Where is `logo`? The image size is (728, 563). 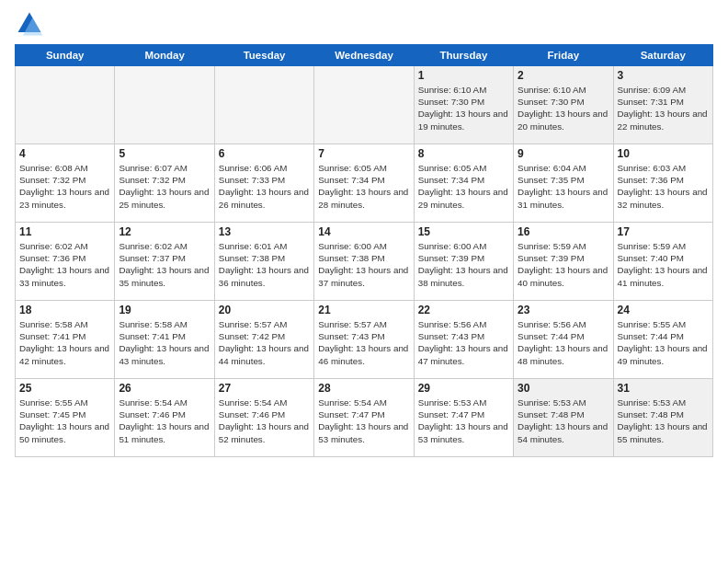
logo is located at coordinates (31, 24).